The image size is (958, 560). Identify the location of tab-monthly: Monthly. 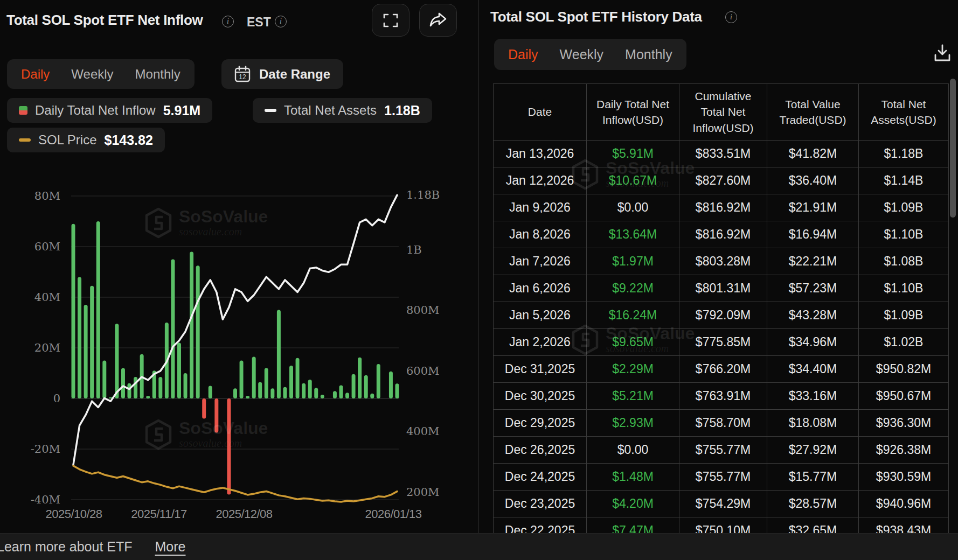
(158, 74).